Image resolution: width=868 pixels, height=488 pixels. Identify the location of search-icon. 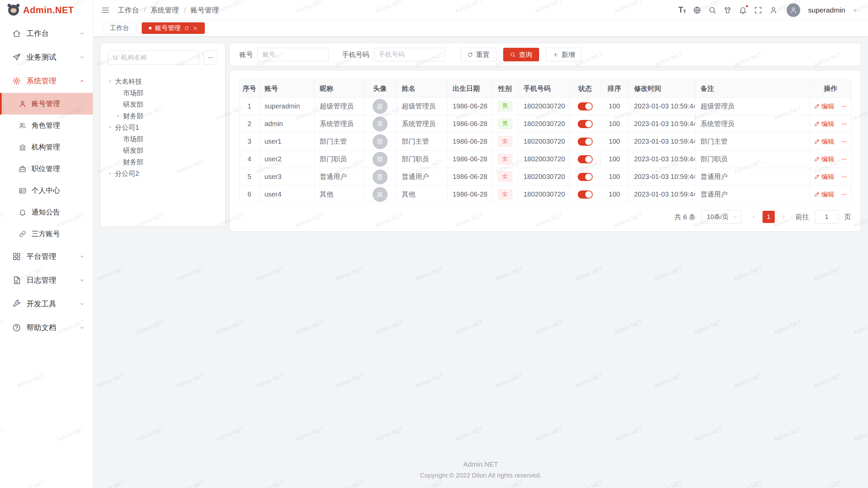
(712, 10).